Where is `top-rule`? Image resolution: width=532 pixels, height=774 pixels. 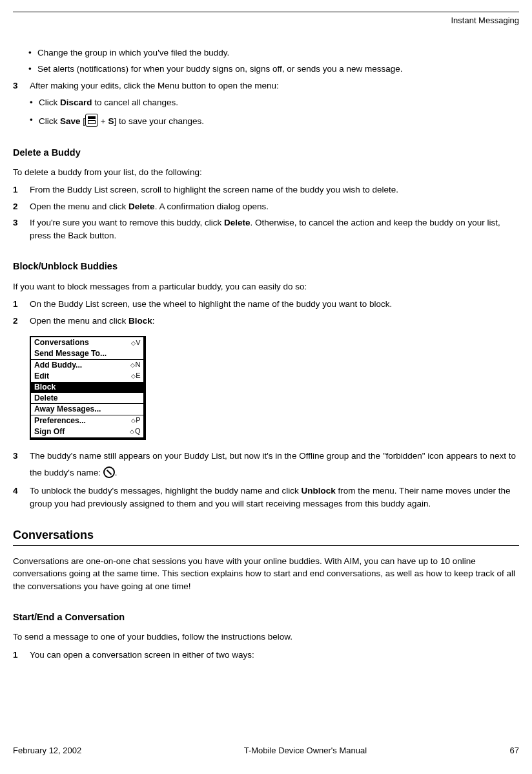
top-rule is located at coordinates (266, 12).